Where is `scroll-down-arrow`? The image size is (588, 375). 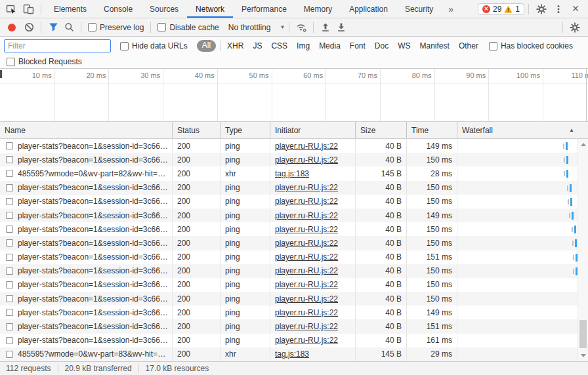
scroll-down-arrow is located at coordinates (583, 355).